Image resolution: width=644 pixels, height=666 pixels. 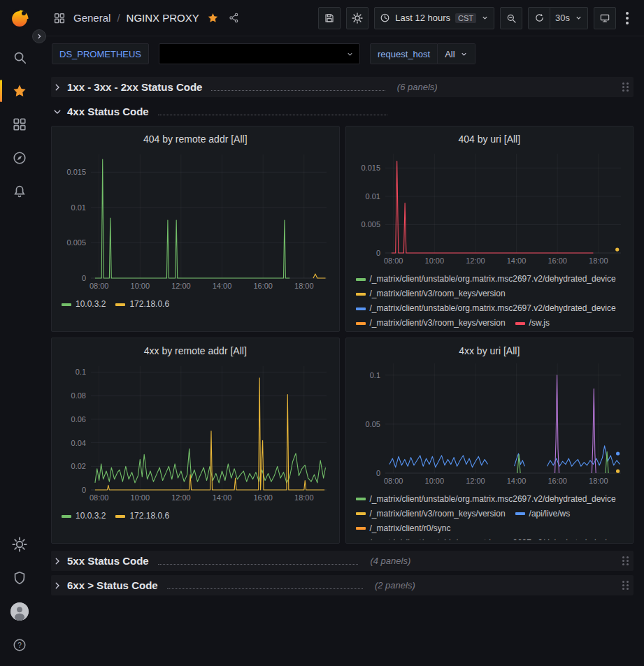 What do you see at coordinates (163, 18) in the screenshot?
I see `breadcrumb-dashboard-title: NGINX PROXY` at bounding box center [163, 18].